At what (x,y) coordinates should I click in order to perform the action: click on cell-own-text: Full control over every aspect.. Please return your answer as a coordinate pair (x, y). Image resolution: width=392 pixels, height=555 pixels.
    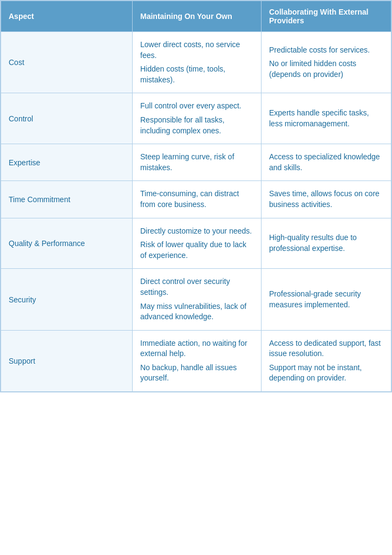
    Looking at the image, I should click on (197, 106).